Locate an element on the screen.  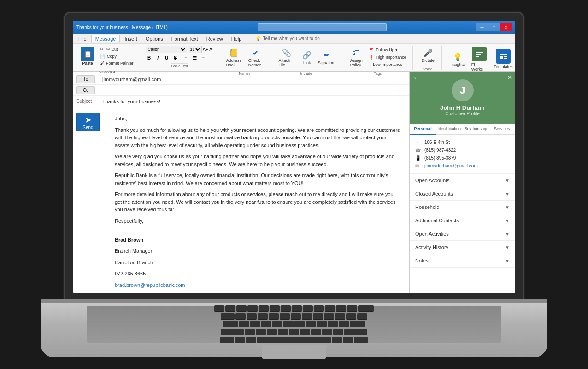
body-signature-branch: Carrolton Branch is located at coordinates (258, 263).